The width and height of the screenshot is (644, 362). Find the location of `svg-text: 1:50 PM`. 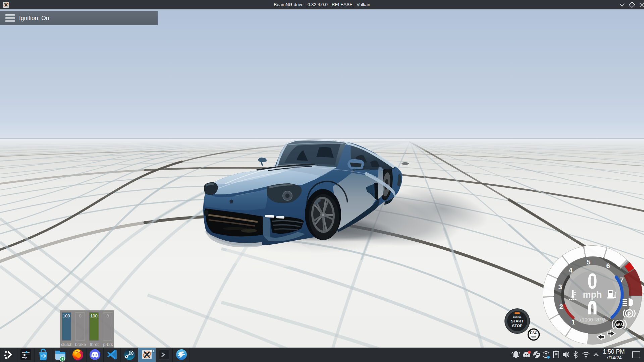

svg-text: 1:50 PM is located at coordinates (614, 352).